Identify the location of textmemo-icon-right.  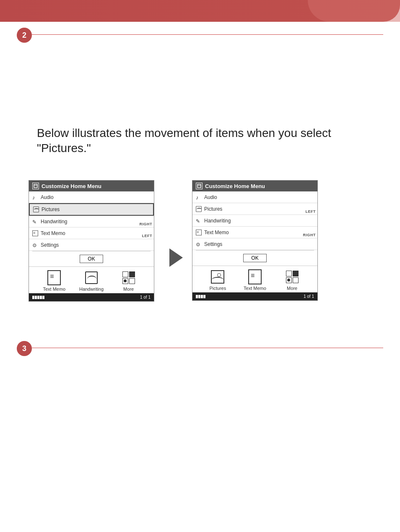
(199, 232).